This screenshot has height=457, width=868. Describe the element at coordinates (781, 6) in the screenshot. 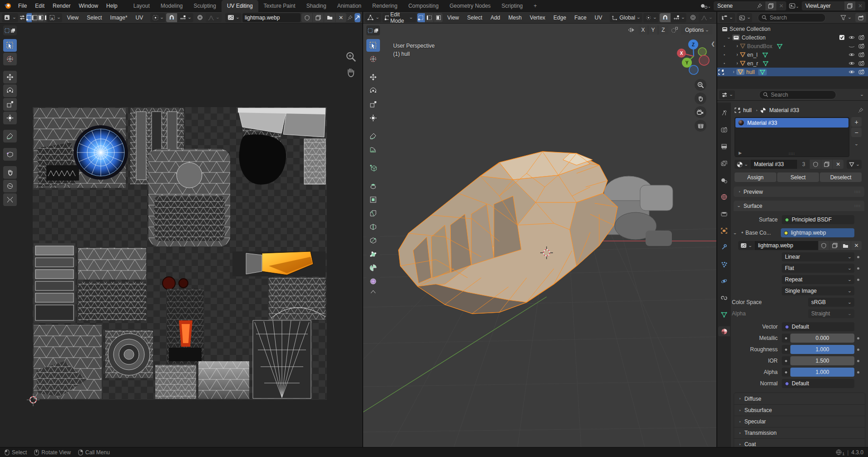

I see `delete-scene-icon: ✕` at that location.